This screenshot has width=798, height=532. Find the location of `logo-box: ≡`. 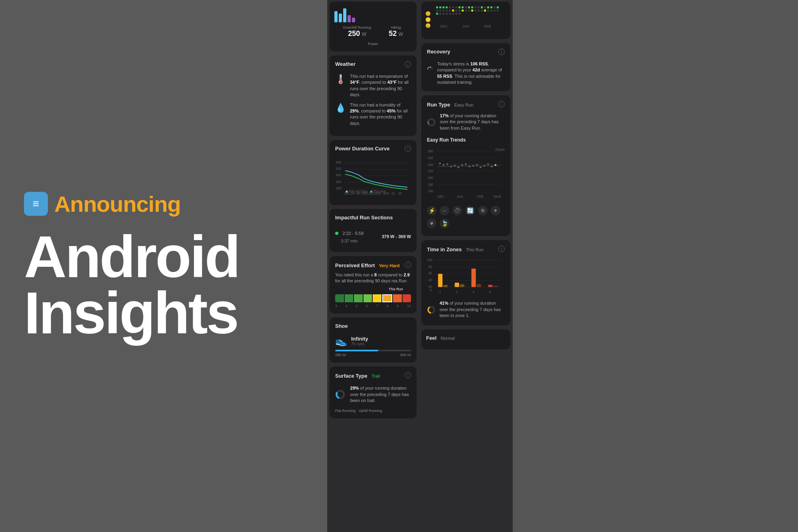

logo-box: ≡ is located at coordinates (36, 204).